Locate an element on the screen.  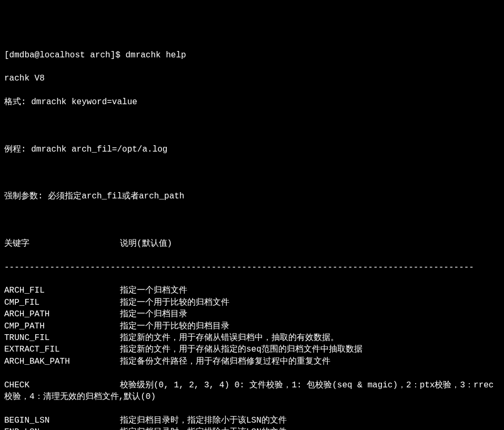
usage-value: dmrachk keyword=value is located at coordinates (84, 102).